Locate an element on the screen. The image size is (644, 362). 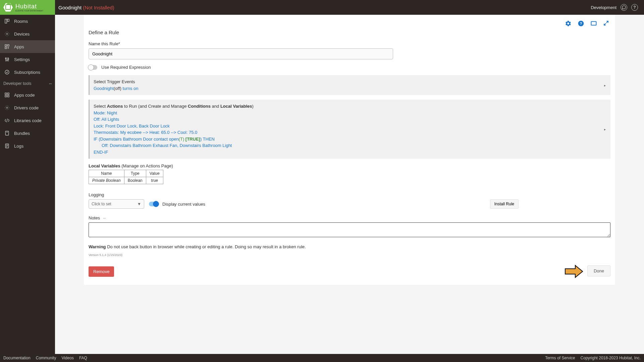
device-icon is located at coordinates (594, 23).